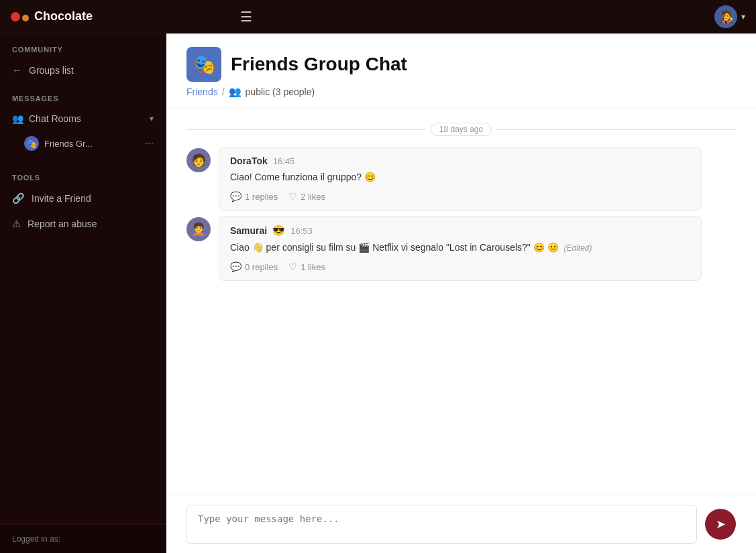 The width and height of the screenshot is (756, 553). Describe the element at coordinates (743, 17) in the screenshot. I see `user-menu-chevron: ▾` at that location.